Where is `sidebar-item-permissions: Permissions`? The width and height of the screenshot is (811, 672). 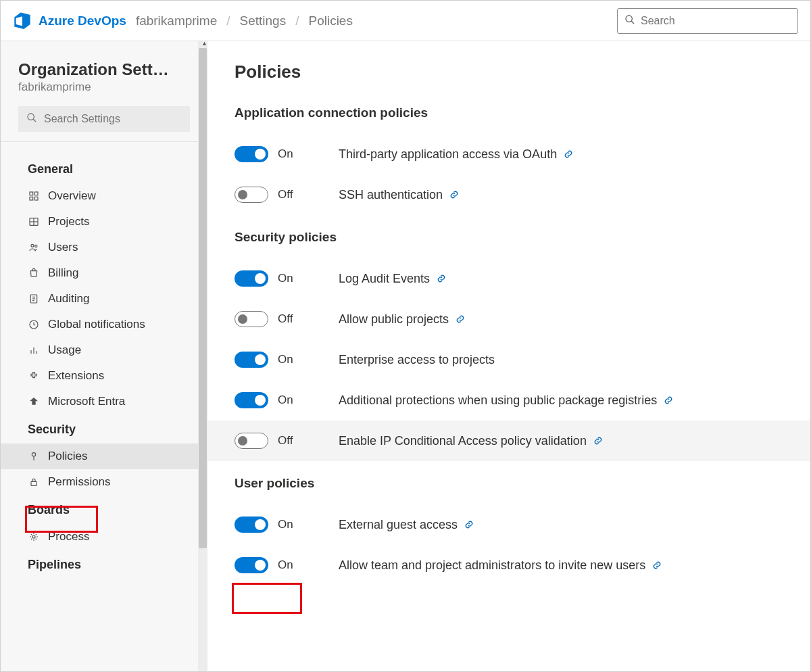 sidebar-item-permissions: Permissions is located at coordinates (104, 482).